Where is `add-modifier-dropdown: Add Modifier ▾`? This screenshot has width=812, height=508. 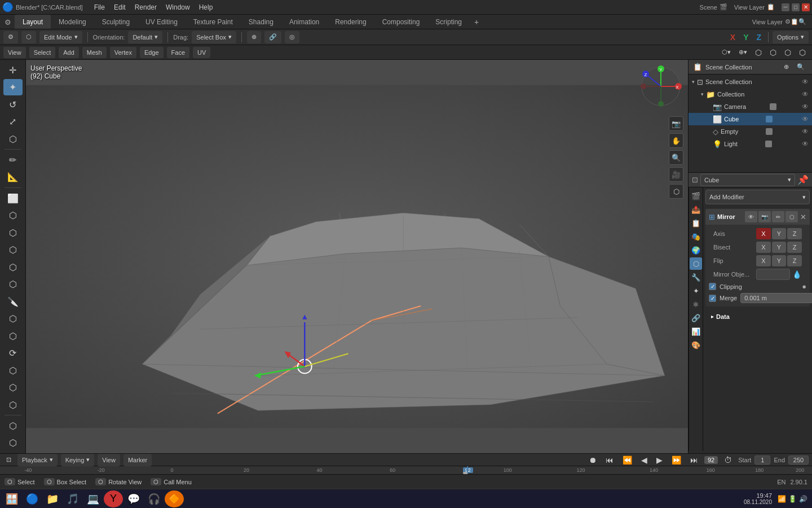
add-modifier-dropdown: Add Modifier ▾ is located at coordinates (758, 197).